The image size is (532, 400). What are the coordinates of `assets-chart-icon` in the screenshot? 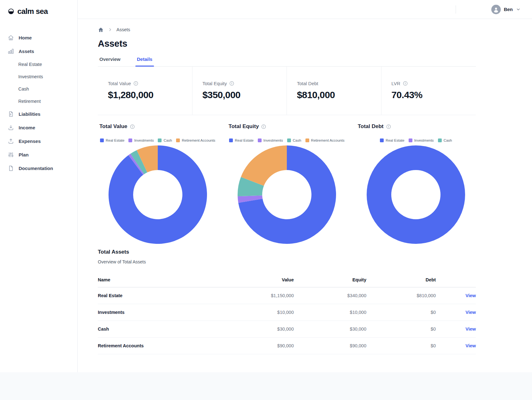 It's located at (11, 51).